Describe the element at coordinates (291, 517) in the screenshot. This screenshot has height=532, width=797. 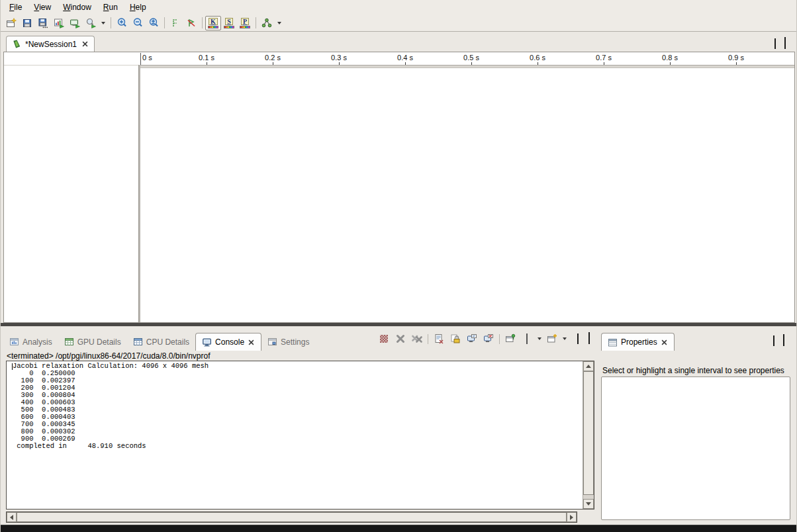
I see `horizontal-scroll-thumb` at that location.